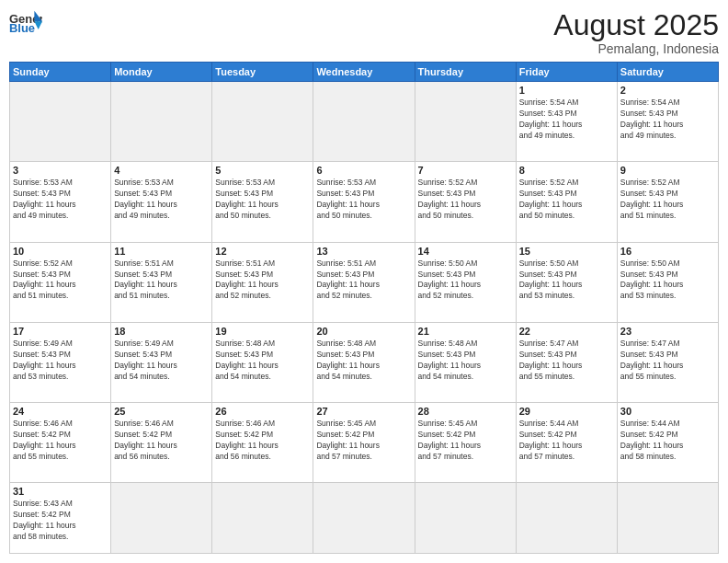 Image resolution: width=728 pixels, height=563 pixels. Describe the element at coordinates (364, 72) in the screenshot. I see `weekday-header-wednesday: Wednesday` at that location.